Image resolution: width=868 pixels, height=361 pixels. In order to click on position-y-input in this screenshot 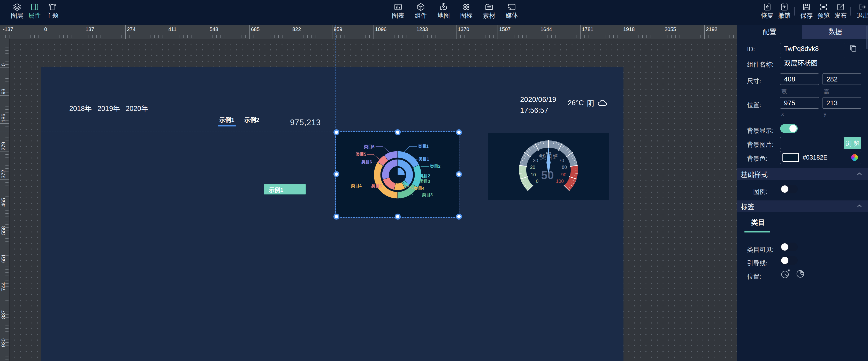, I will do `click(842, 103)`.